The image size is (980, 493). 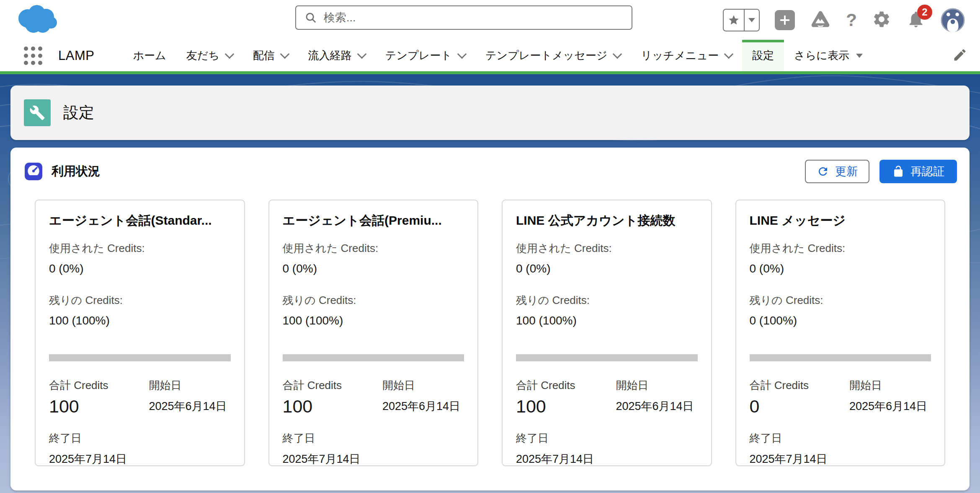 I want to click on refresh-icon, so click(x=823, y=171).